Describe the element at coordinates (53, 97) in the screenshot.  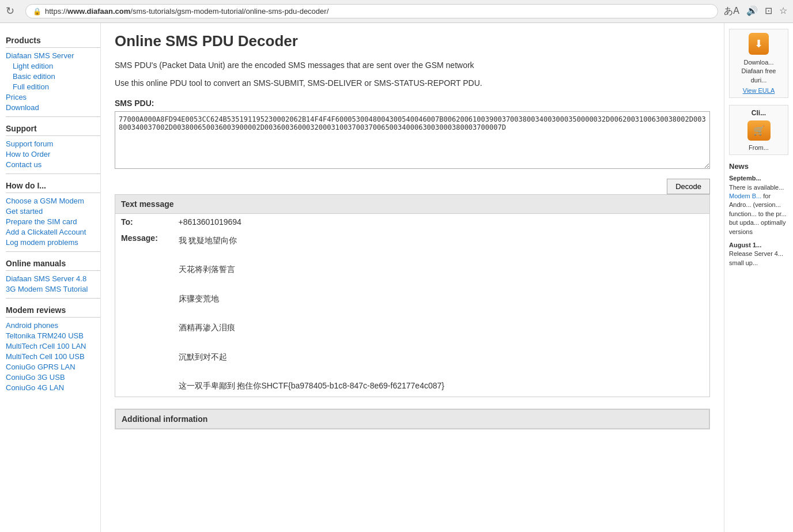
I see `sidebar-item-prices: Prices` at that location.